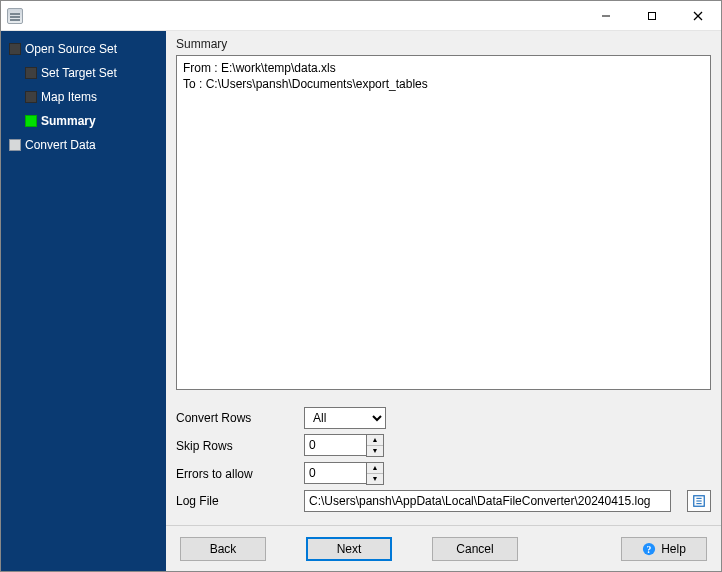 The width and height of the screenshot is (722, 572). What do you see at coordinates (606, 16) in the screenshot?
I see `minimize-button` at bounding box center [606, 16].